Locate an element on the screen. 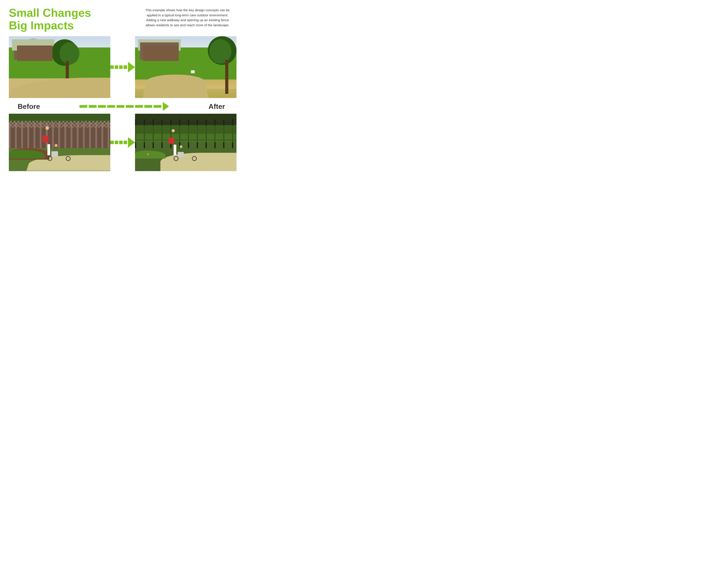  arrow-dot-b4 is located at coordinates (125, 142).